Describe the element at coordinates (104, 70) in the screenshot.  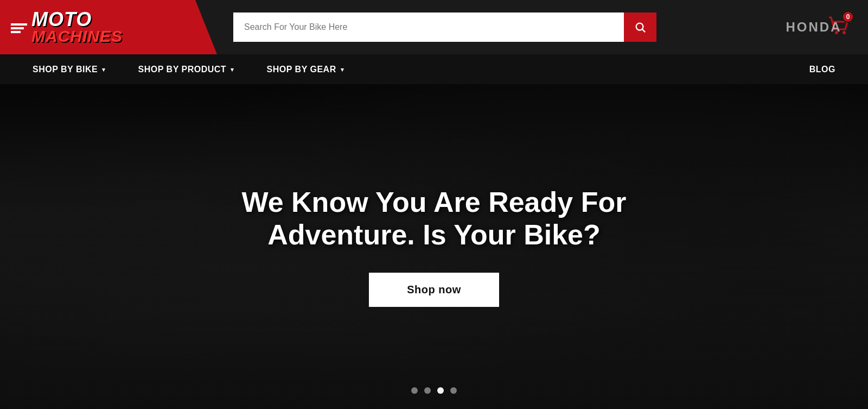
I see `chevron-down-icon: ▾` at that location.